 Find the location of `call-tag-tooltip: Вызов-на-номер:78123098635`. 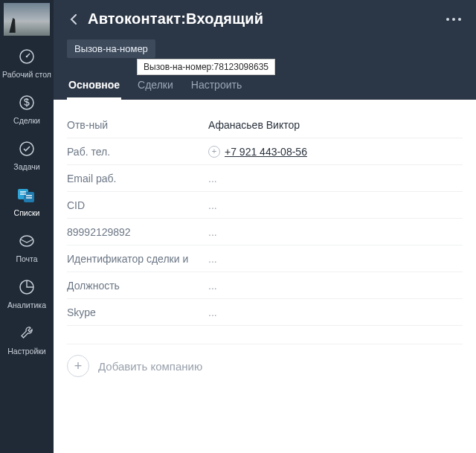

call-tag-tooltip: Вызов-на-номер:78123098635 is located at coordinates (206, 67).